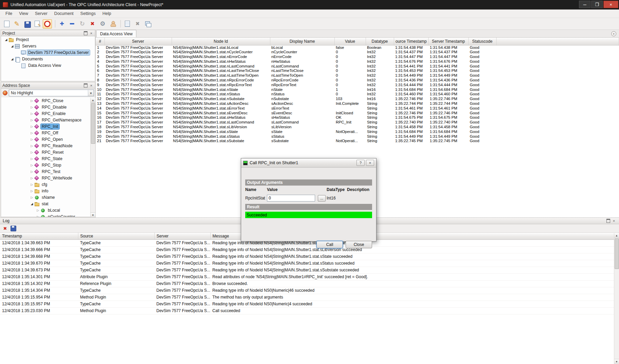  What do you see at coordinates (48, 100) in the screenshot?
I see `tree-item: RPC_Close` at bounding box center [48, 100].